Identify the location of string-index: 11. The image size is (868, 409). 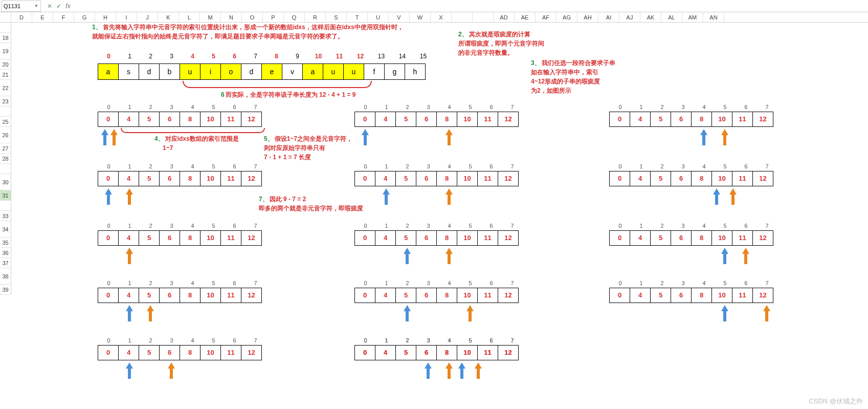
(340, 56).